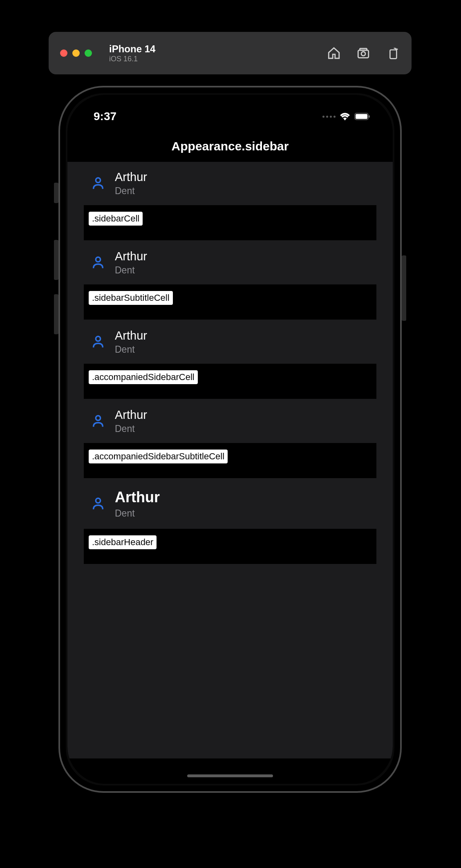  What do you see at coordinates (334, 53) in the screenshot?
I see `home-button` at bounding box center [334, 53].